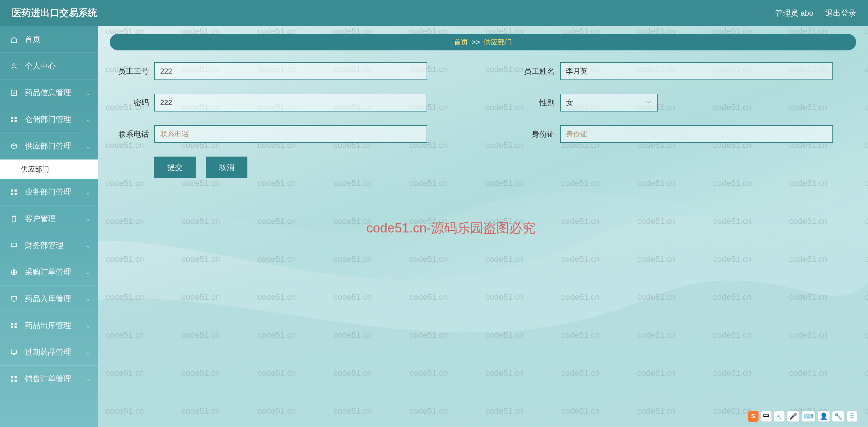  What do you see at coordinates (696, 134) in the screenshot?
I see `input-id-card` at bounding box center [696, 134].